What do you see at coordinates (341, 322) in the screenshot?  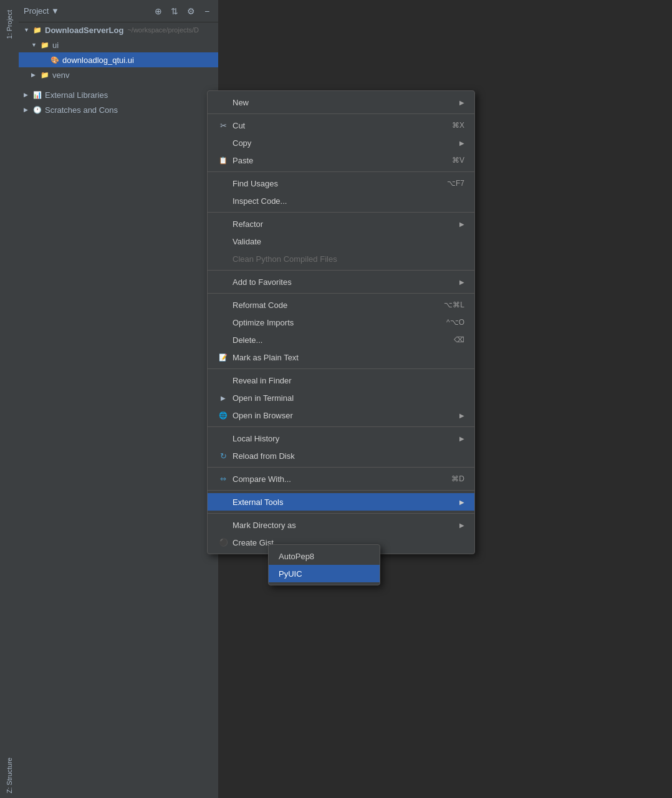 I see `menu-item-optimize-imports: Optimize Imports ^⌥O` at bounding box center [341, 322].